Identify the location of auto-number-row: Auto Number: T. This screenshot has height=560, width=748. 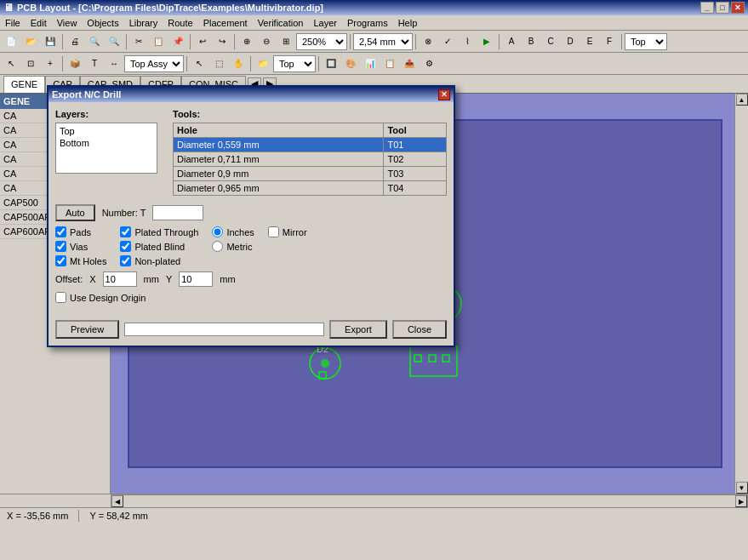
(251, 211).